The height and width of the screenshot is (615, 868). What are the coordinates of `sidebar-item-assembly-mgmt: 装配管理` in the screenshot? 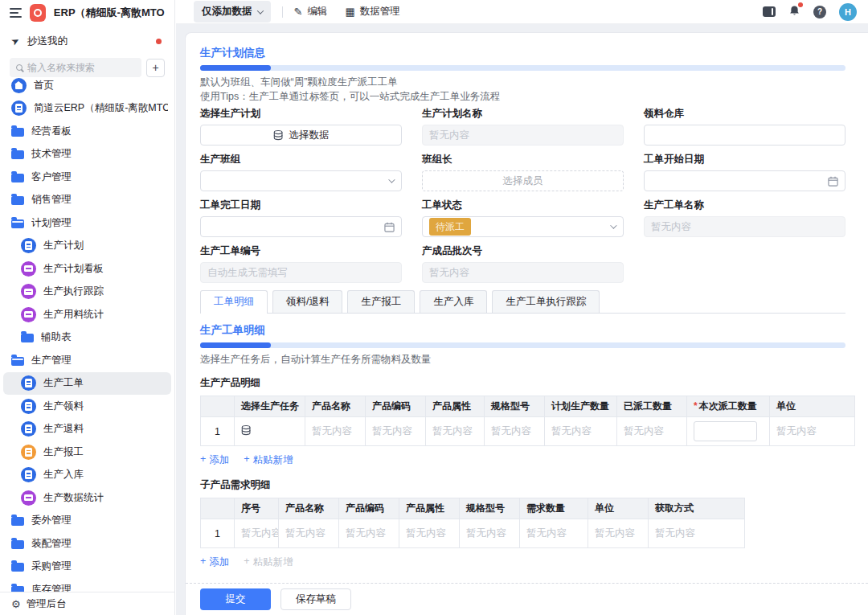 It's located at (87, 543).